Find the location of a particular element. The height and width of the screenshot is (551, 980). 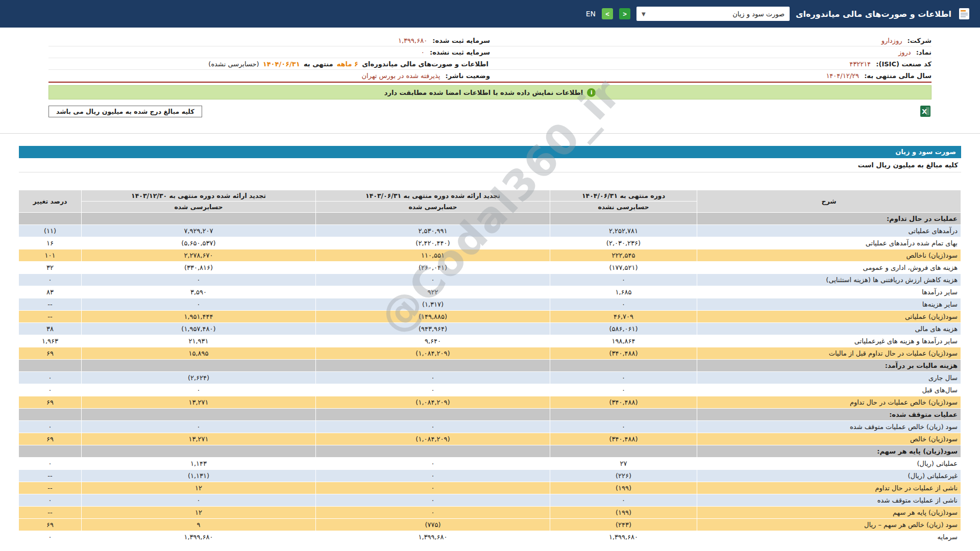

prev-statement-button: < is located at coordinates (607, 14).